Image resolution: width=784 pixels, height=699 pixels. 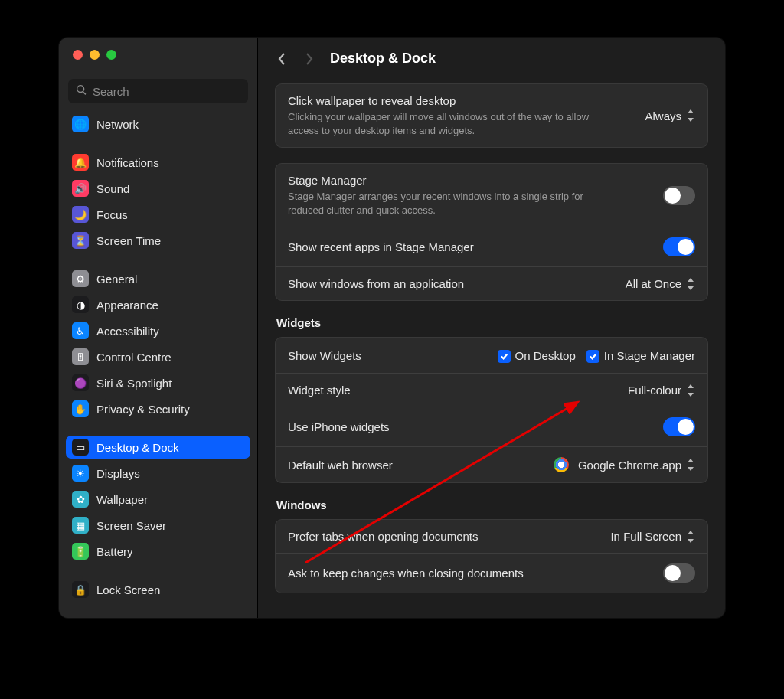 I want to click on lockscreen-icon: 🔒, so click(x=80, y=590).